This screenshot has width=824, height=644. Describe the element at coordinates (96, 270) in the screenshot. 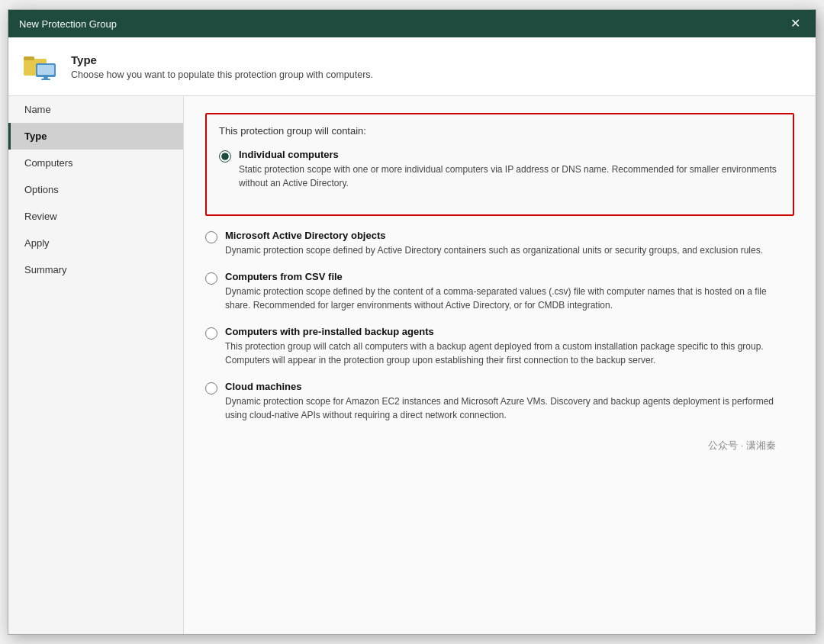

I see `sidebar-item-summary: Summary` at that location.